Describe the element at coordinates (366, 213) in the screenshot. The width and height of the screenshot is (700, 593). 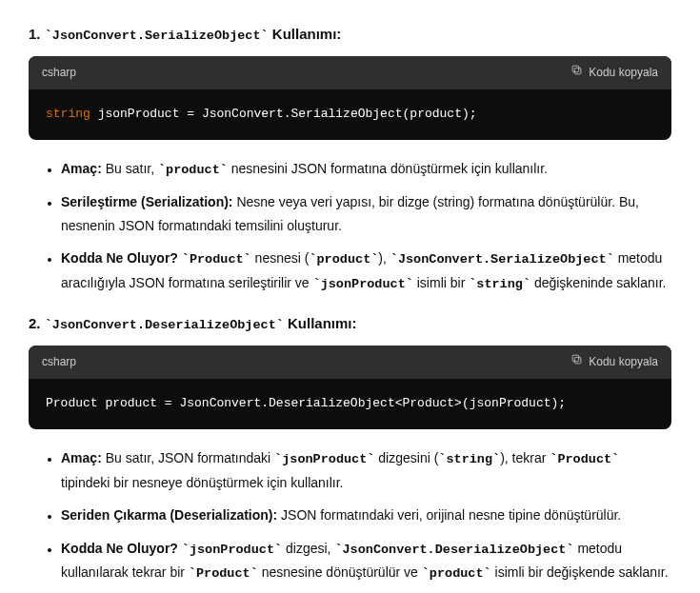
I see `list-item: Serileştirme (Serialization): Nesne veya…` at that location.